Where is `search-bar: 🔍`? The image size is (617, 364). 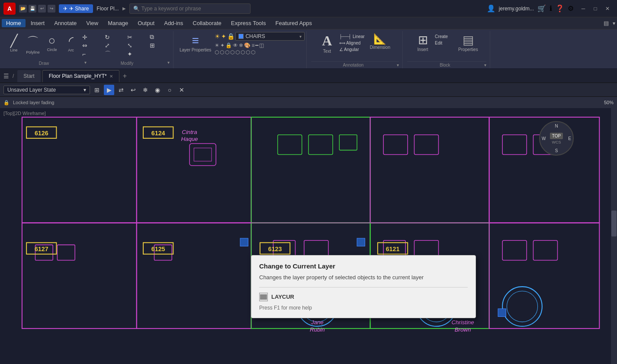 search-bar: 🔍 is located at coordinates (190, 9).